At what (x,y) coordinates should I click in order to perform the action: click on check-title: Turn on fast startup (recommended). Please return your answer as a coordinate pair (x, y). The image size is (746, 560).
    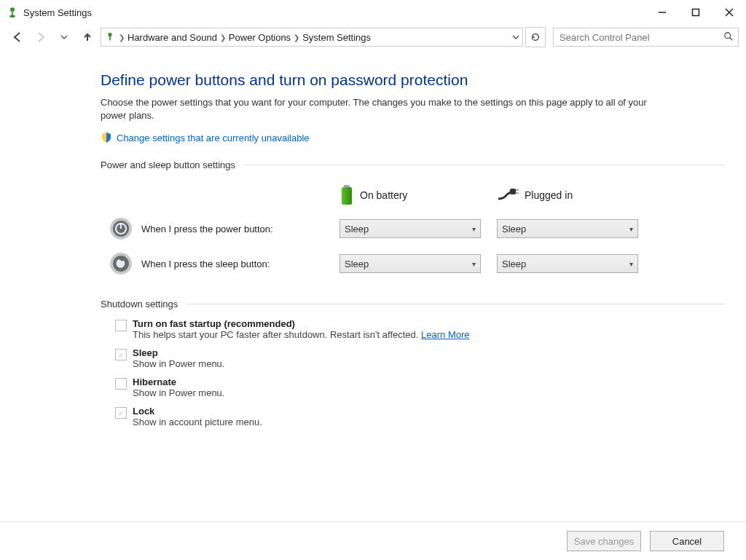
    Looking at the image, I should click on (302, 323).